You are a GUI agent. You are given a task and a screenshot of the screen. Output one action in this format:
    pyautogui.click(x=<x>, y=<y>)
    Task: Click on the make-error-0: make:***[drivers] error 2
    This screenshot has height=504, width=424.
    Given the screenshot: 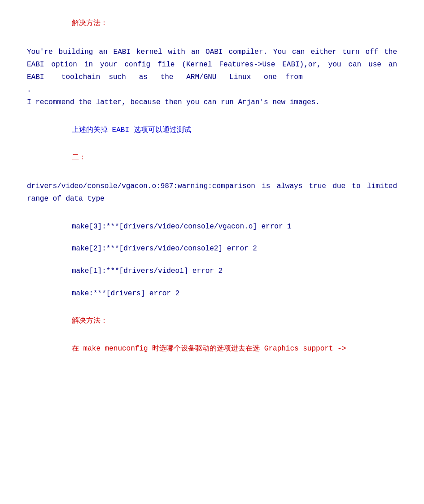 What is the action you would take?
    pyautogui.click(x=212, y=294)
    